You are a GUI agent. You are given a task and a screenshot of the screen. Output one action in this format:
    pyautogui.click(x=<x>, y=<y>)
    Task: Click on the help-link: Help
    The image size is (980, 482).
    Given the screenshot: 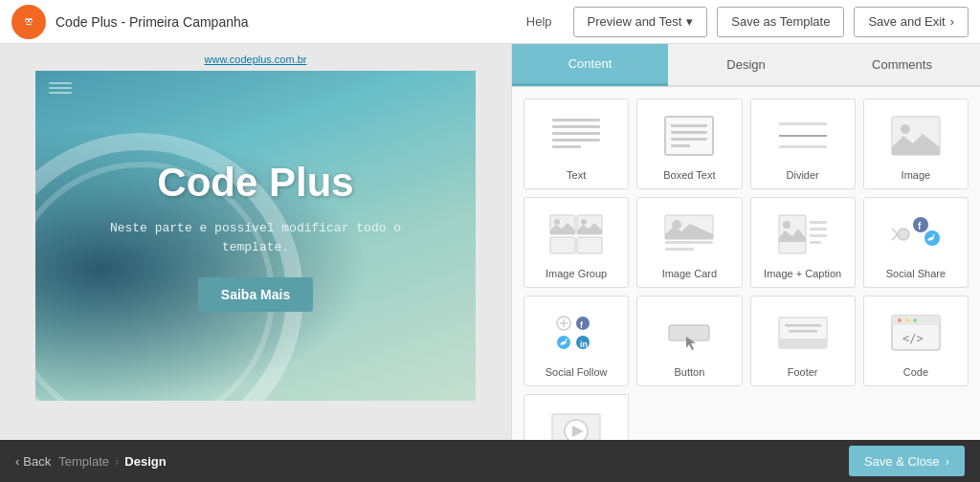 What is the action you would take?
    pyautogui.click(x=540, y=21)
    